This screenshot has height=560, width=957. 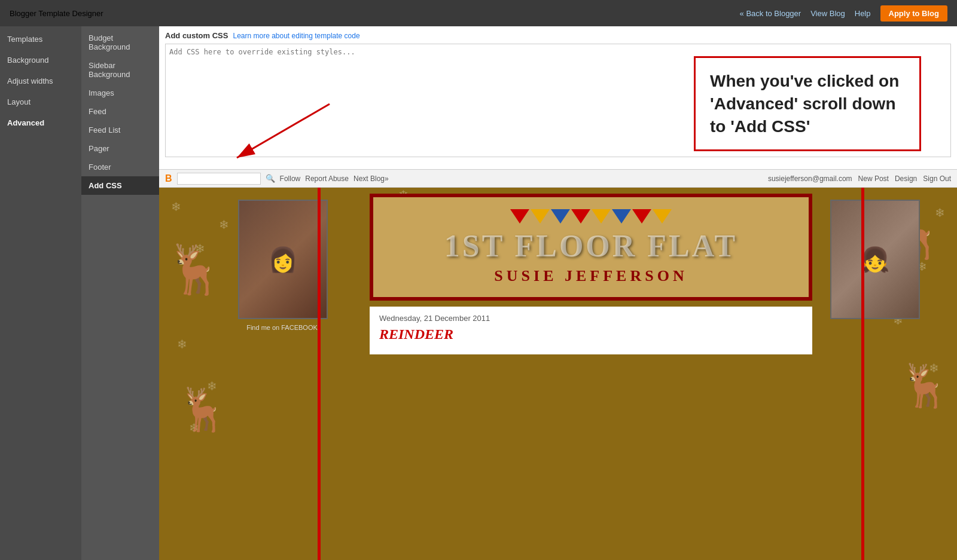 What do you see at coordinates (828, 13) in the screenshot?
I see `view-blog-link: View Blog` at bounding box center [828, 13].